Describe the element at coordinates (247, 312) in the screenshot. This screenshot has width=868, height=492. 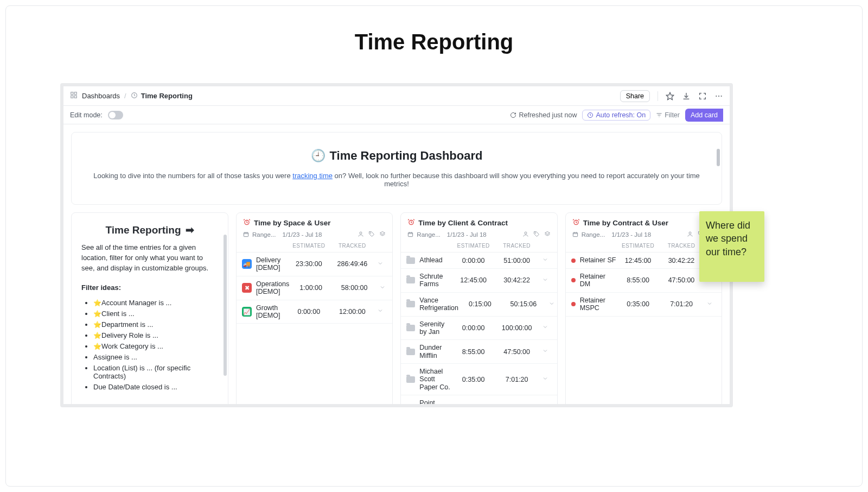
I see `space-icon: 📈` at that location.